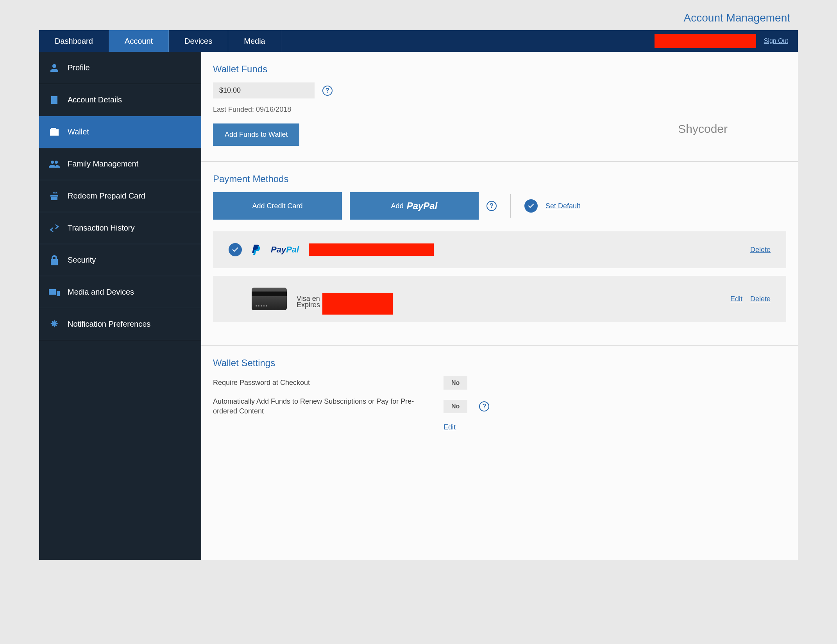 The image size is (837, 644). Describe the element at coordinates (308, 305) in the screenshot. I see `visa-expires-label: Expires` at that location.